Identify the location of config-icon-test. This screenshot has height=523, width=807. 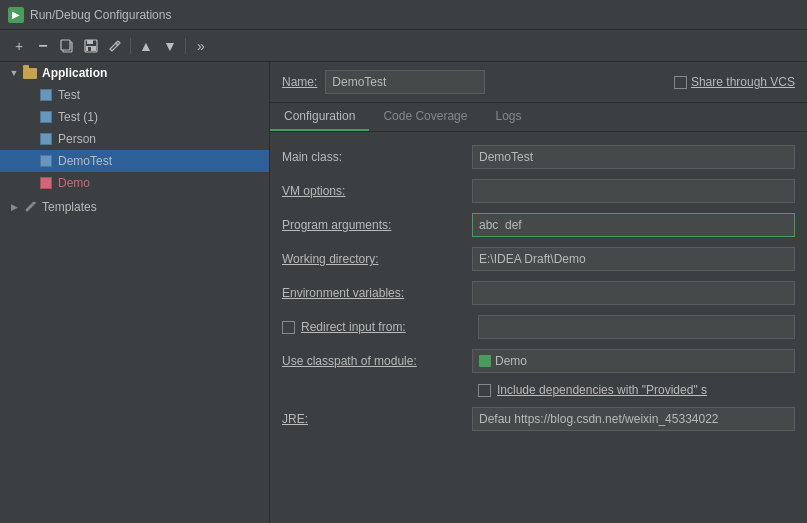
(46, 95).